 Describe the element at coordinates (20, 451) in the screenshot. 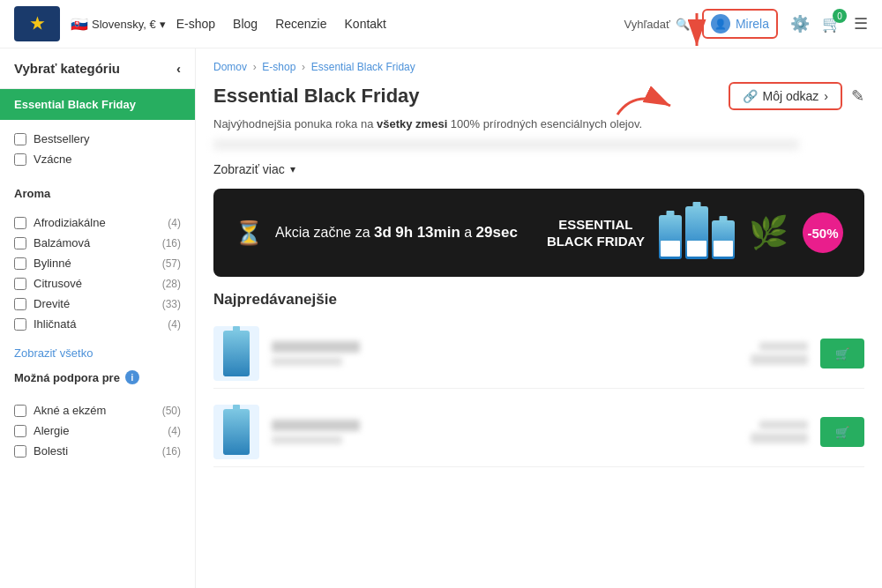

I see `filter-checkbox-bolesti` at that location.